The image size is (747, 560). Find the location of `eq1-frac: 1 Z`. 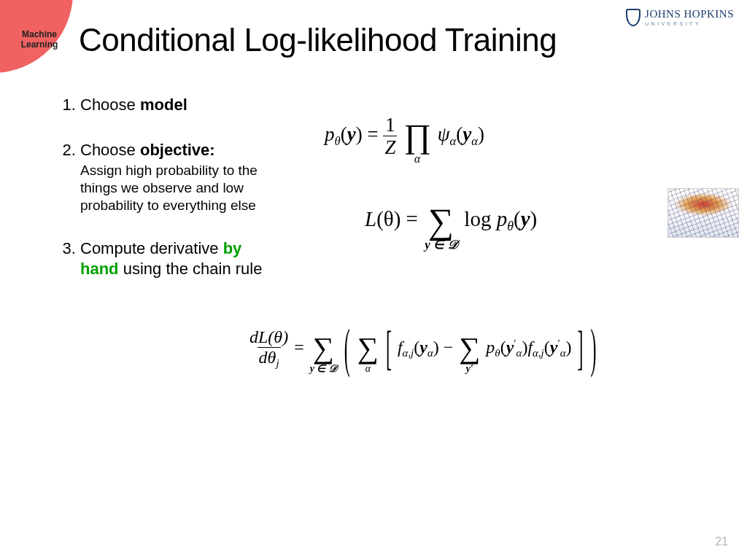

eq1-frac: 1 Z is located at coordinates (390, 136).